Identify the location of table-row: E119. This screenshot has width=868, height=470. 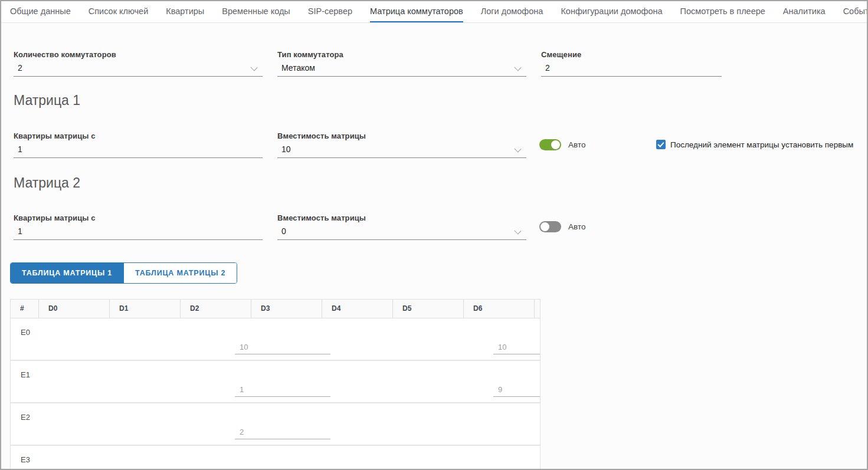
(275, 382).